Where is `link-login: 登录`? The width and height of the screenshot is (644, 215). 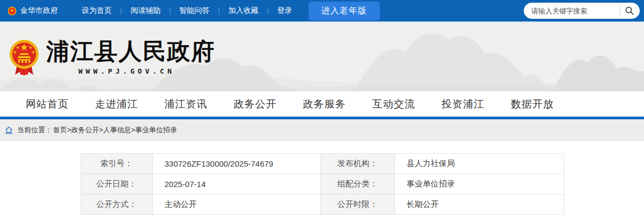 link-login: 登录 is located at coordinates (285, 11).